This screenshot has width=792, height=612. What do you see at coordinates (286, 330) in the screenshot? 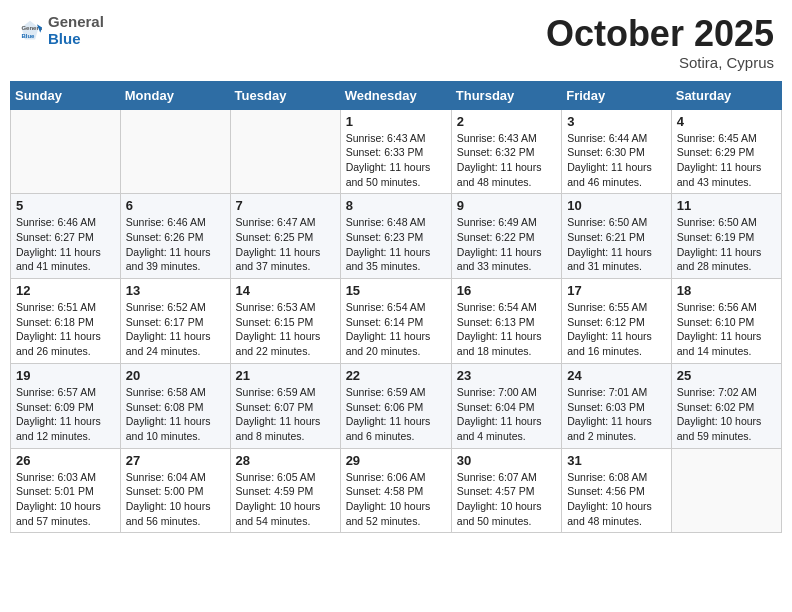
I see `day-info: Sunrise: 6:53 AM Sunset: 6:15 PM Dayligh…` at bounding box center [286, 330].